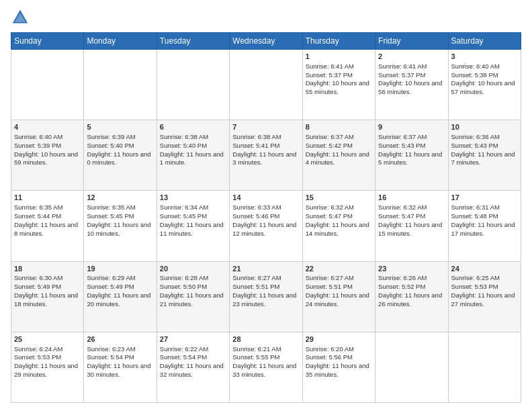 The height and width of the screenshot is (411, 532). Describe the element at coordinates (46, 149) in the screenshot. I see `day-info: Sunrise: 6:40 AM Sunset: 5:39 PM Dayligh…` at that location.